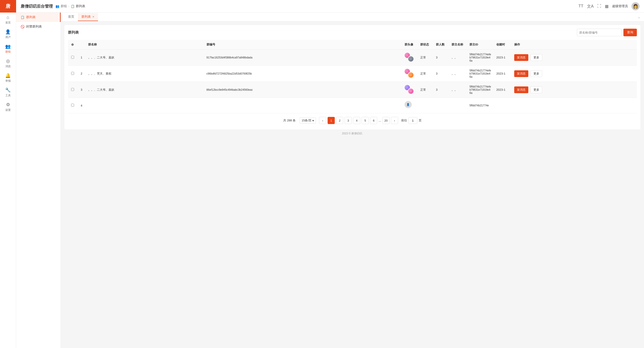 Image resolution: width=644 pixels, height=348 pixels. What do you see at coordinates (145, 74) in the screenshot?
I see `row-name: 。。、梵天、黄权` at bounding box center [145, 74].